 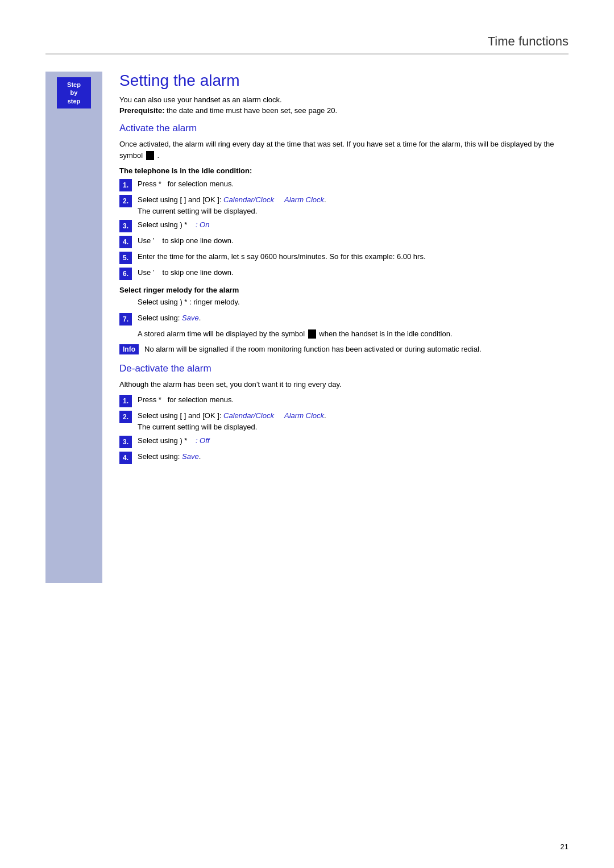 I want to click on step-number-1: 1., so click(x=126, y=185).